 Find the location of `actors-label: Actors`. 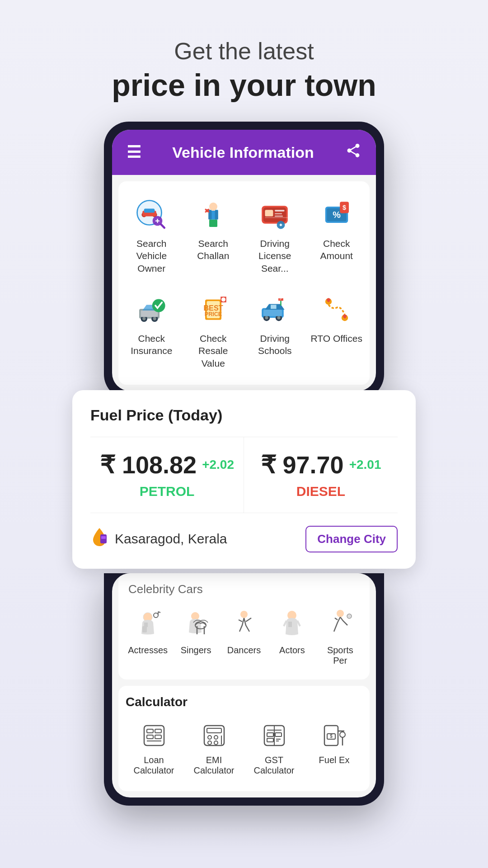

actors-label: Actors is located at coordinates (292, 650).